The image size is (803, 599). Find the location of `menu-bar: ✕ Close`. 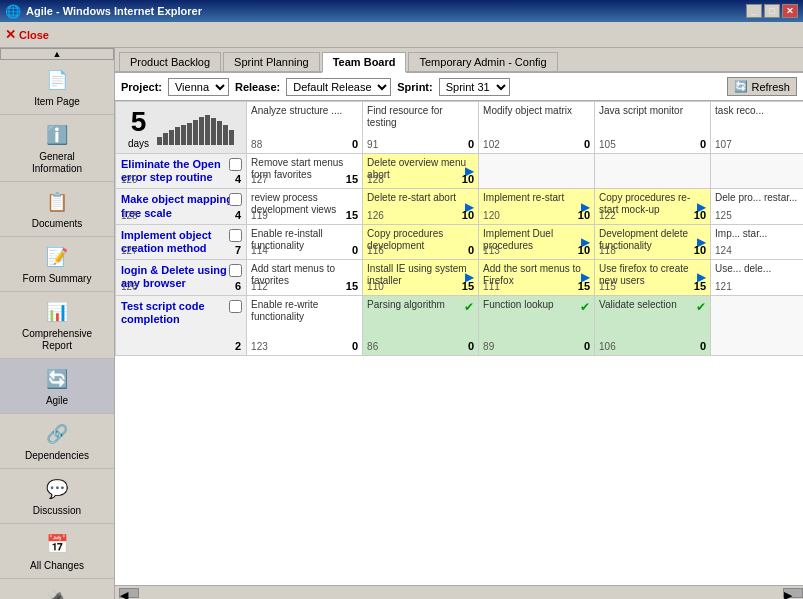

menu-bar: ✕ Close is located at coordinates (402, 35).